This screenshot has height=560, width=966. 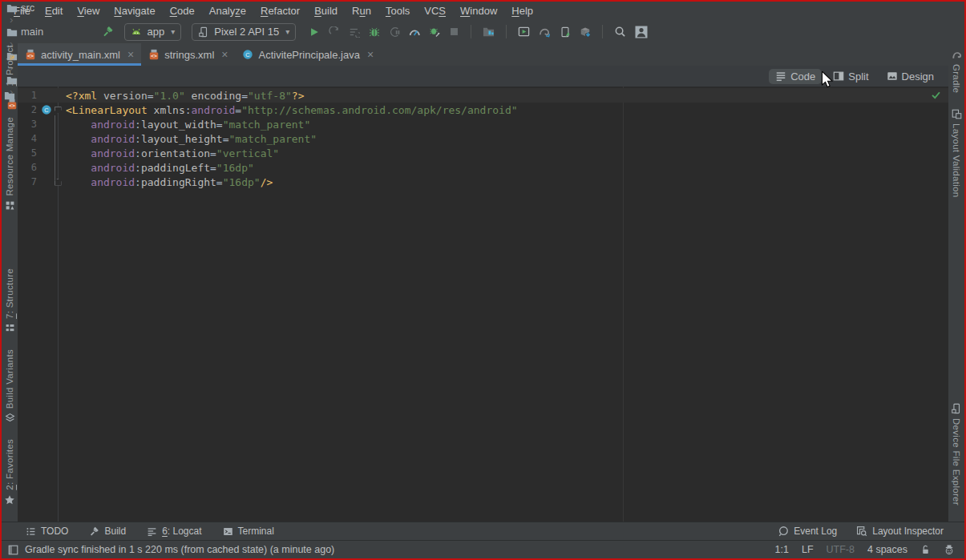 I want to click on code-text: <?xml version="1.0" encoding="utf-8"?>, so click(x=183, y=96).